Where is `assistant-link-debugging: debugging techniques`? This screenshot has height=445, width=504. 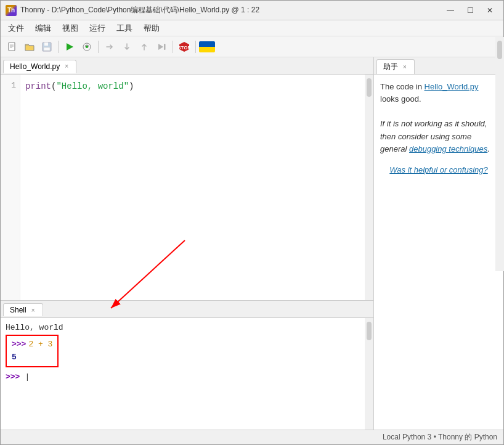 assistant-link-debugging: debugging techniques is located at coordinates (449, 149).